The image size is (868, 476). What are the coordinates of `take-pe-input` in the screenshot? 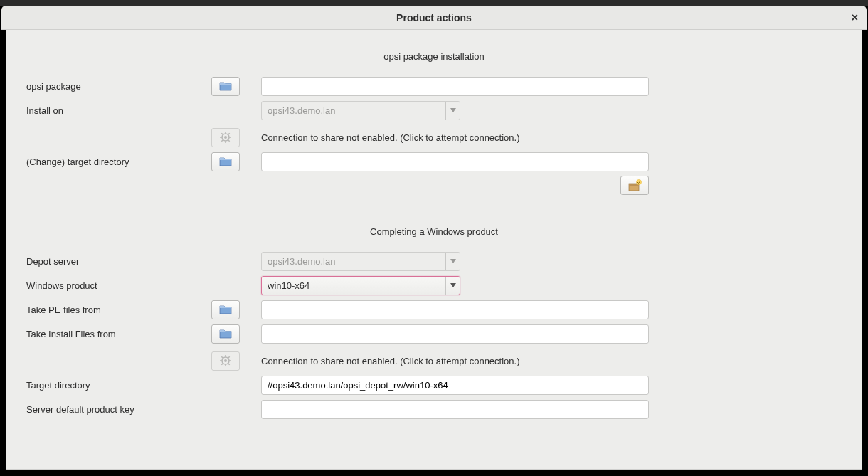 It's located at (455, 310).